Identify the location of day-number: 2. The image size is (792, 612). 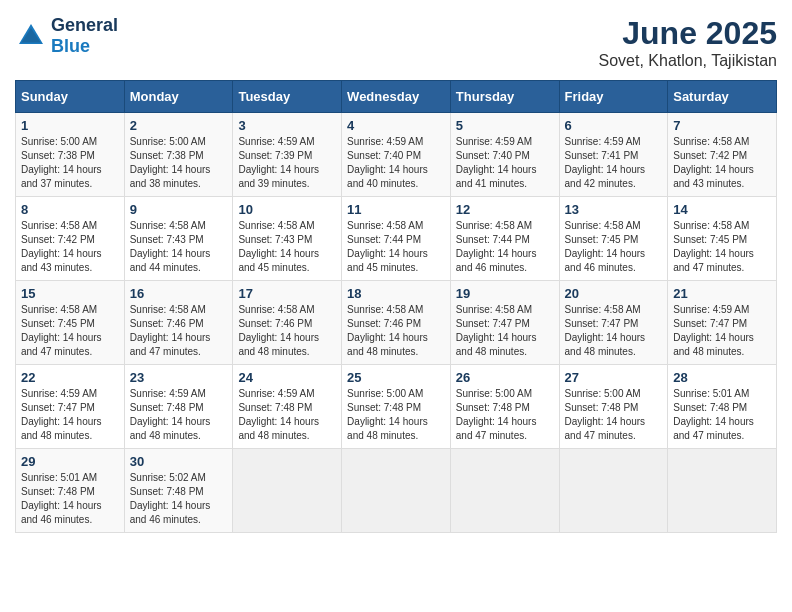
(179, 126).